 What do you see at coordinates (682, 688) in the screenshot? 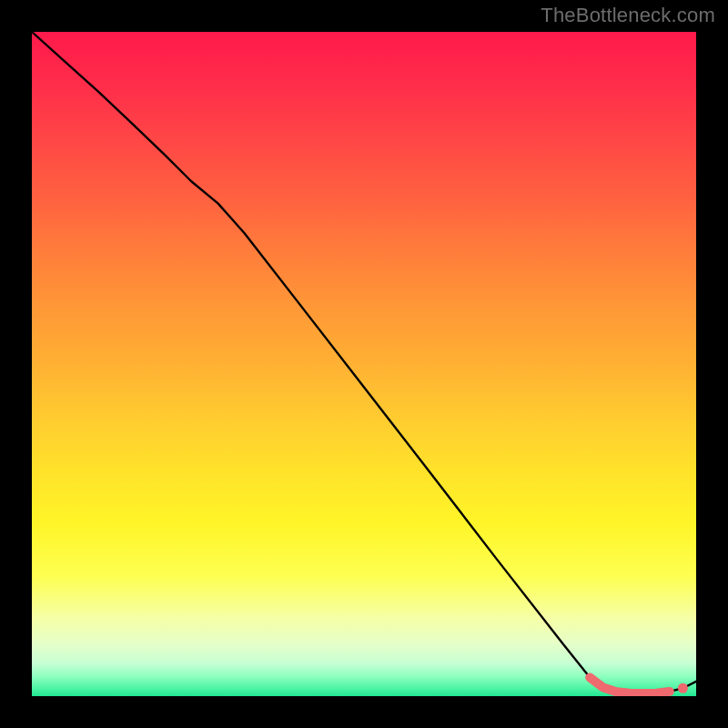
I see `end-point-marker` at bounding box center [682, 688].